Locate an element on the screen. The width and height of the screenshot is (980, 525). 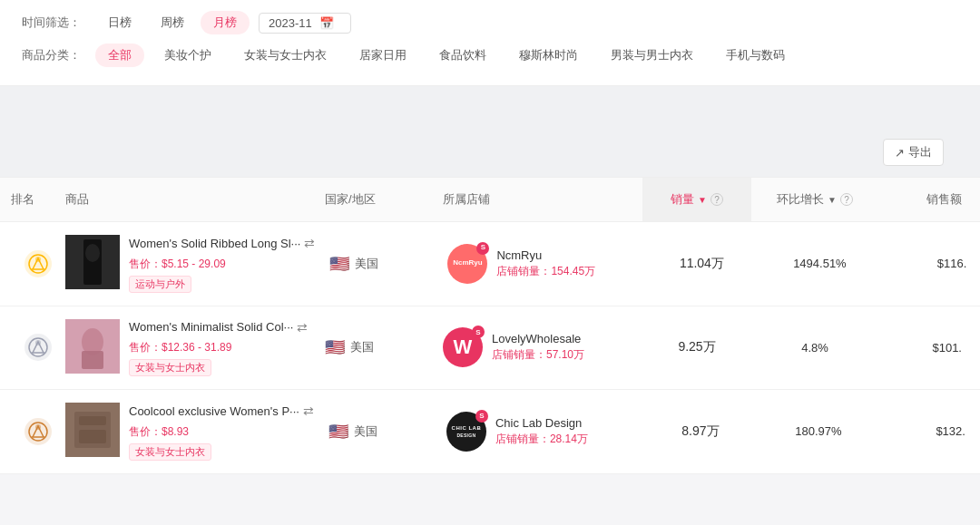
th-rank: 排名 is located at coordinates (38, 199).